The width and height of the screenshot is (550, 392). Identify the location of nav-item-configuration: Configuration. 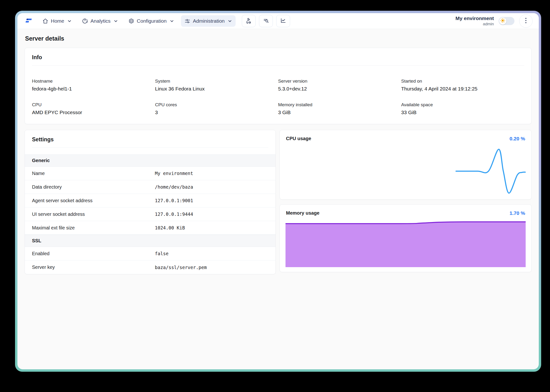
(151, 21).